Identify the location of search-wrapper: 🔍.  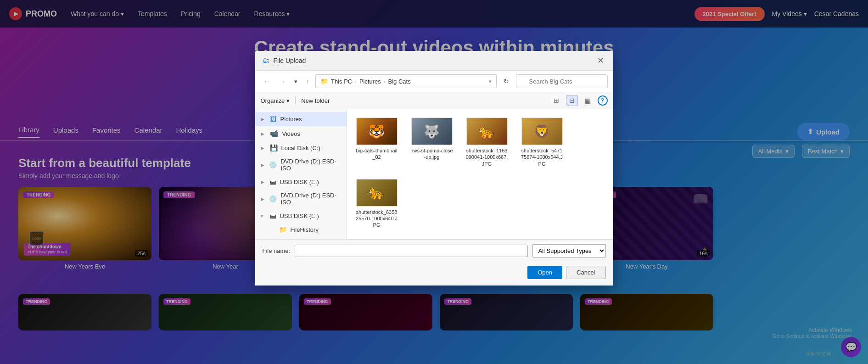
(562, 81).